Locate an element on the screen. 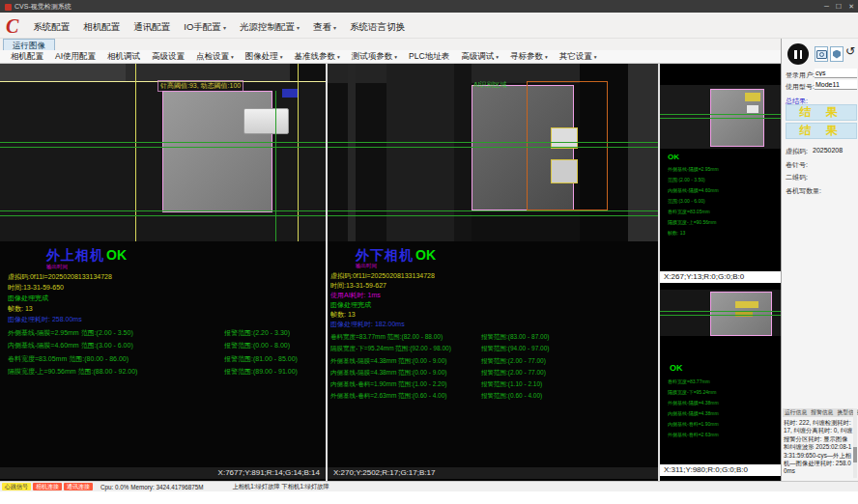  toolbar-item-label: 其它设置 is located at coordinates (576, 56).